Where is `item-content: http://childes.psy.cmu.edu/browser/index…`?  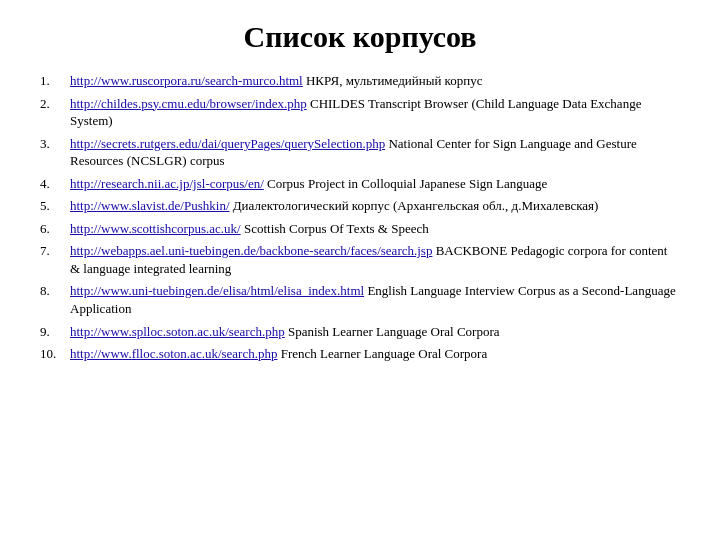
item-content: http://childes.psy.cmu.edu/browser/index… is located at coordinates (375, 112).